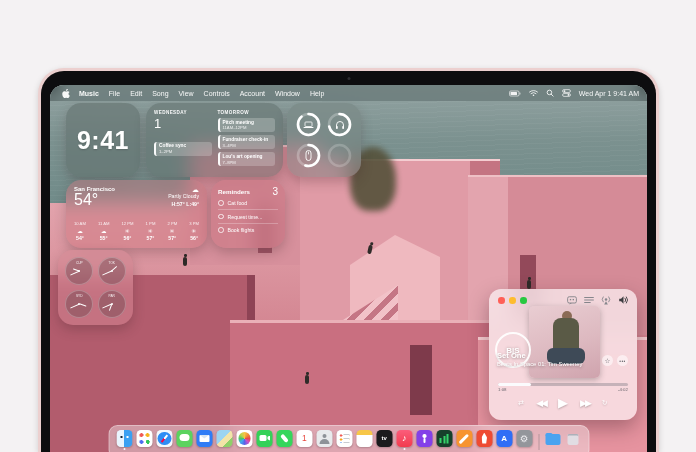 The width and height of the screenshot is (696, 452). I want to click on dock-icon-facetime, so click(264, 438).